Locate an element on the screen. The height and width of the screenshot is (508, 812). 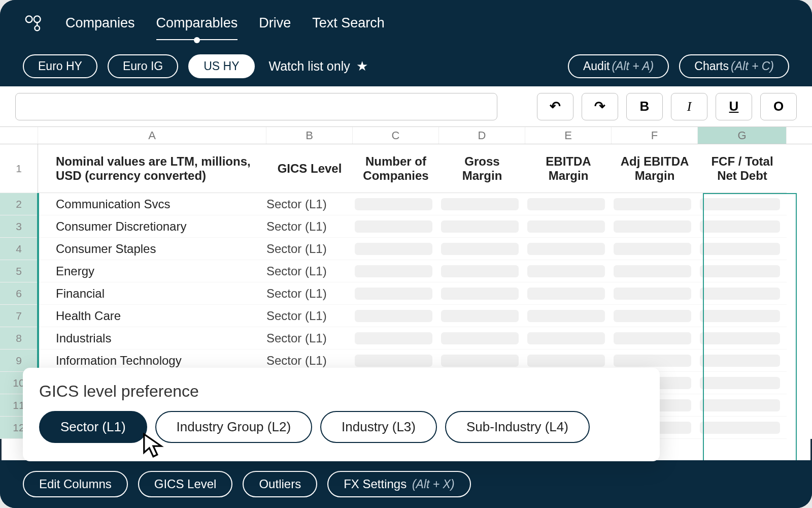
row-header: 2 is located at coordinates (19, 204).